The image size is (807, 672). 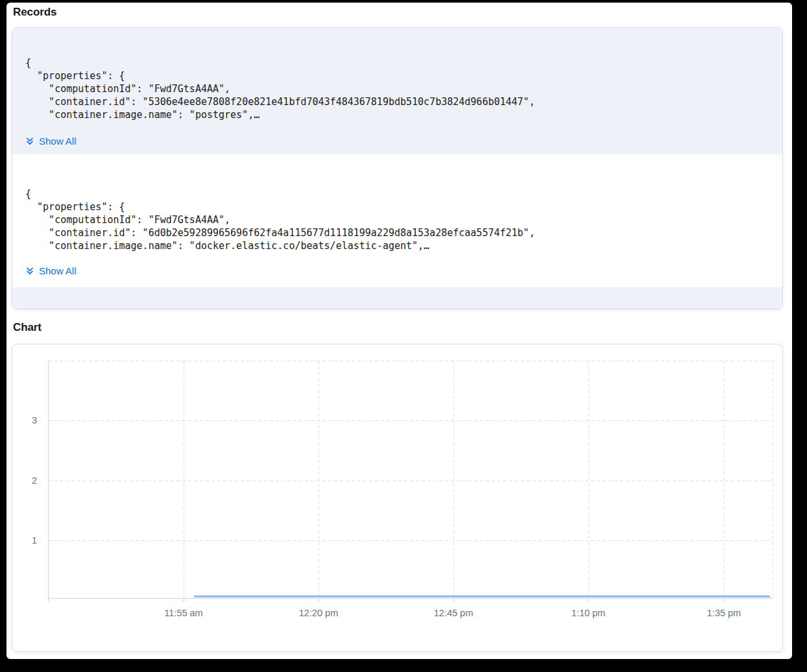 What do you see at coordinates (280, 102) in the screenshot?
I see `json-line: "container.id": "5306e4ee8e7808f20e821e4…` at bounding box center [280, 102].